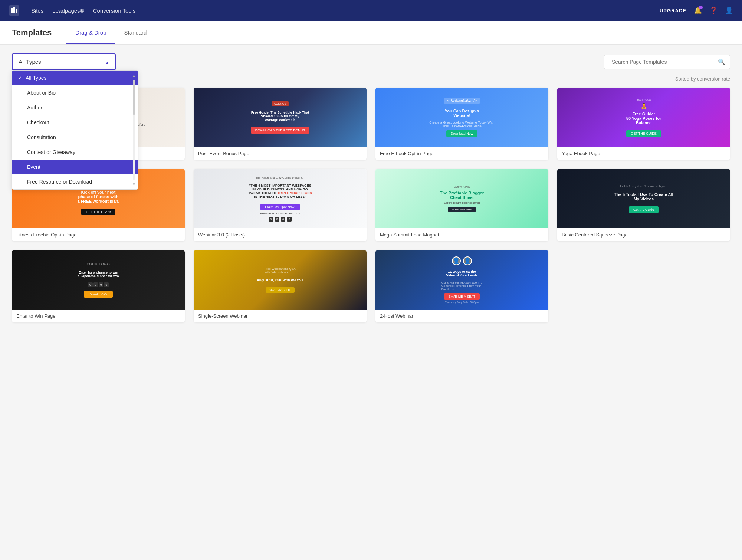 Image resolution: width=742 pixels, height=560 pixels. What do you see at coordinates (722, 62) in the screenshot?
I see `search-icon: 🔍` at bounding box center [722, 62].